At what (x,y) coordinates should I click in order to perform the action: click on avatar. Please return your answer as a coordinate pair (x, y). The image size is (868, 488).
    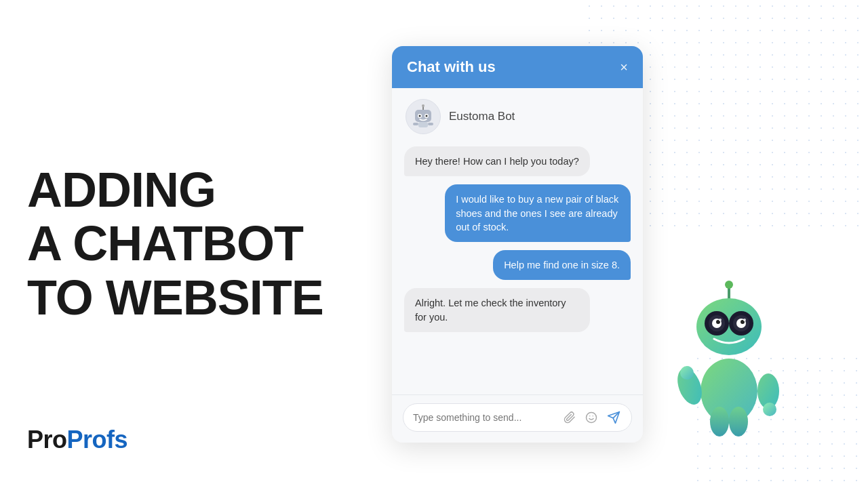
    Looking at the image, I should click on (423, 117).